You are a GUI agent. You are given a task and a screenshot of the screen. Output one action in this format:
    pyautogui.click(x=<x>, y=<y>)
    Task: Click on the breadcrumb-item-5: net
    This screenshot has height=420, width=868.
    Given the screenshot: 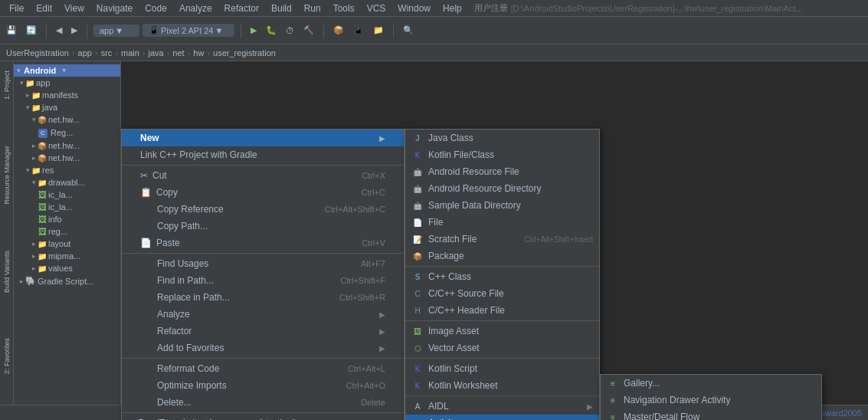 What is the action you would take?
    pyautogui.click(x=178, y=53)
    